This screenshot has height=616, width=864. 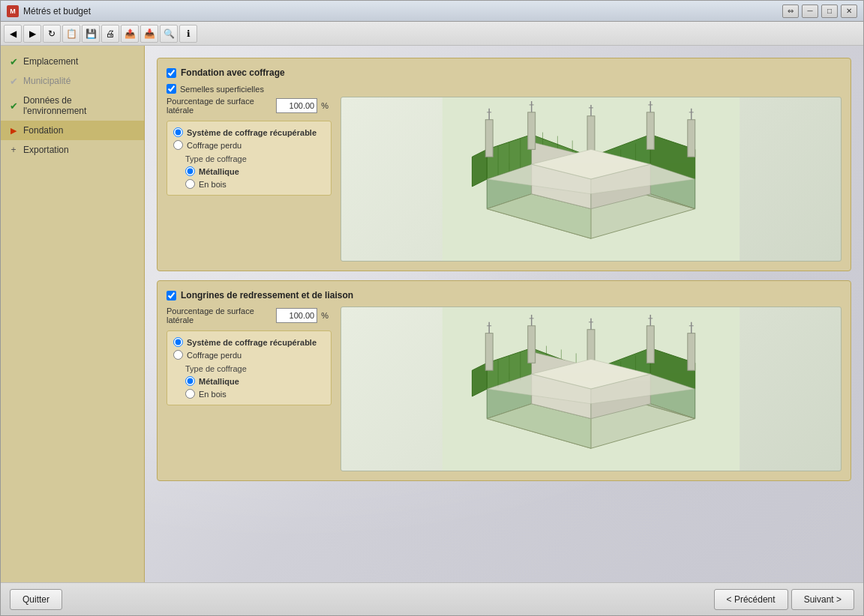 What do you see at coordinates (297, 315) in the screenshot?
I see `section2-percentage-input` at bounding box center [297, 315].